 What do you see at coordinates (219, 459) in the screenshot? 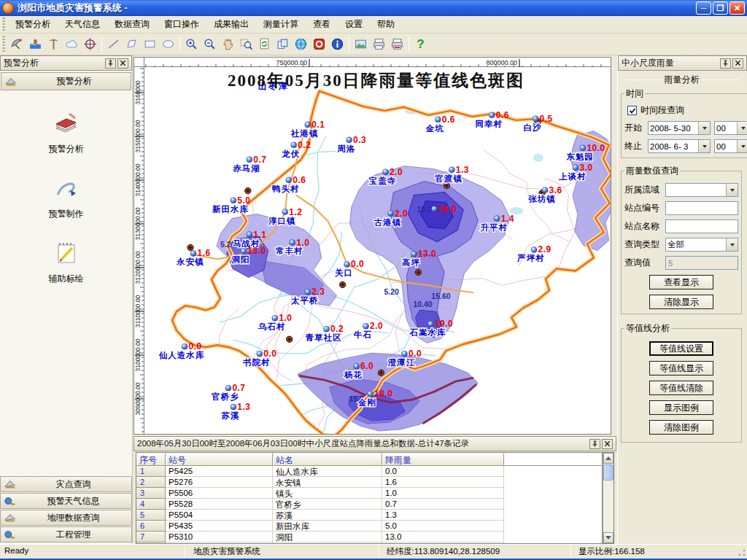
I see `table-header-站号: 站号` at bounding box center [219, 459].